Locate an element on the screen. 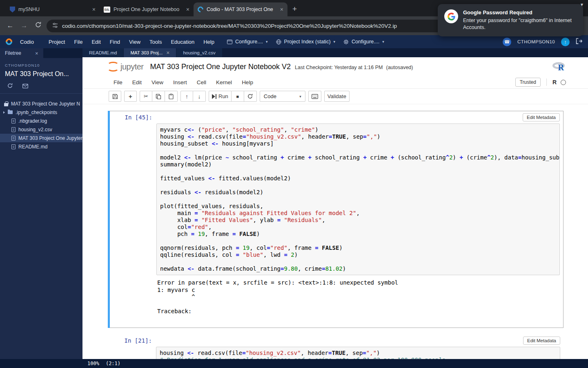 This screenshot has height=368, width=588. cell-code-input: housing <- read.csv(file="housing_v2.csv… is located at coordinates (358, 353).